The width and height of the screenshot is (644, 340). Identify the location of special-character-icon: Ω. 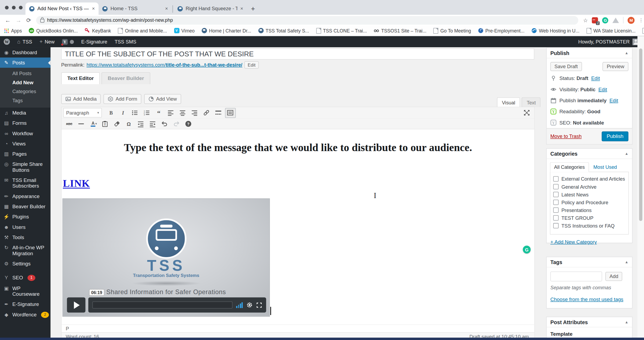
(129, 124).